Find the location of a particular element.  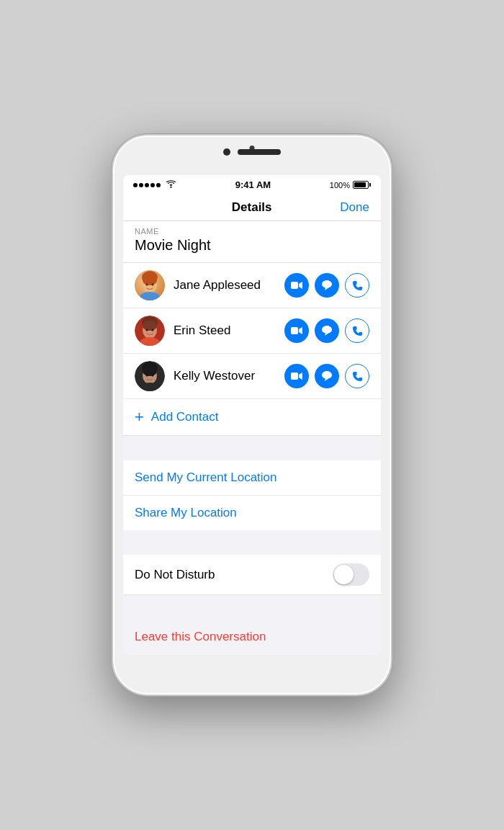

nav-title: Details is located at coordinates (252, 208).